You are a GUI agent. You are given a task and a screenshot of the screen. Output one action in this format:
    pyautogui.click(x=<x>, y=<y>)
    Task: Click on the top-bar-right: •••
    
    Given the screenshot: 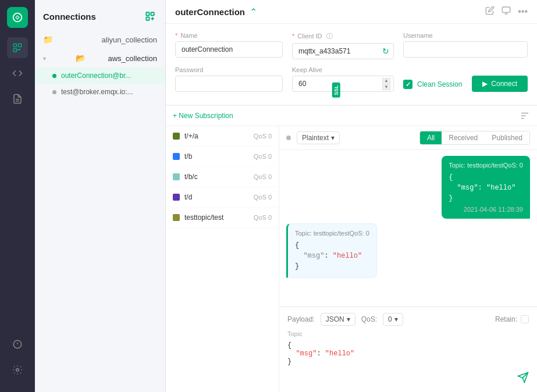 What is the action you would take?
    pyautogui.click(x=506, y=12)
    